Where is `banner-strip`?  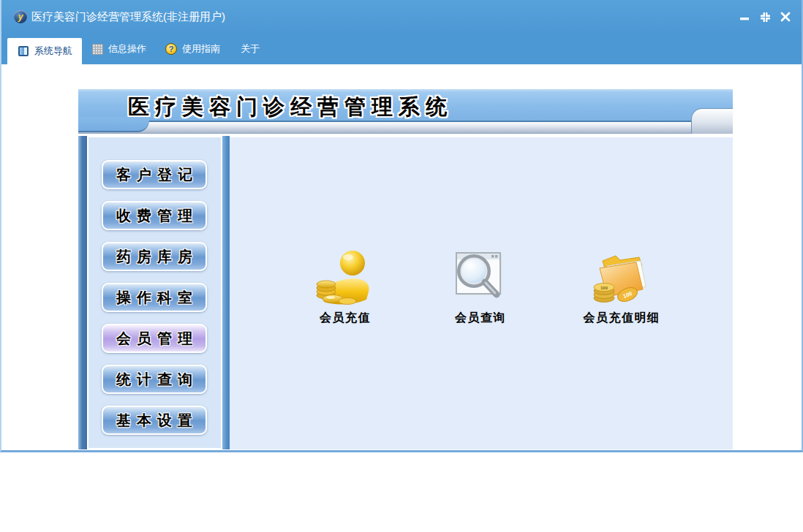 banner-strip is located at coordinates (405, 128).